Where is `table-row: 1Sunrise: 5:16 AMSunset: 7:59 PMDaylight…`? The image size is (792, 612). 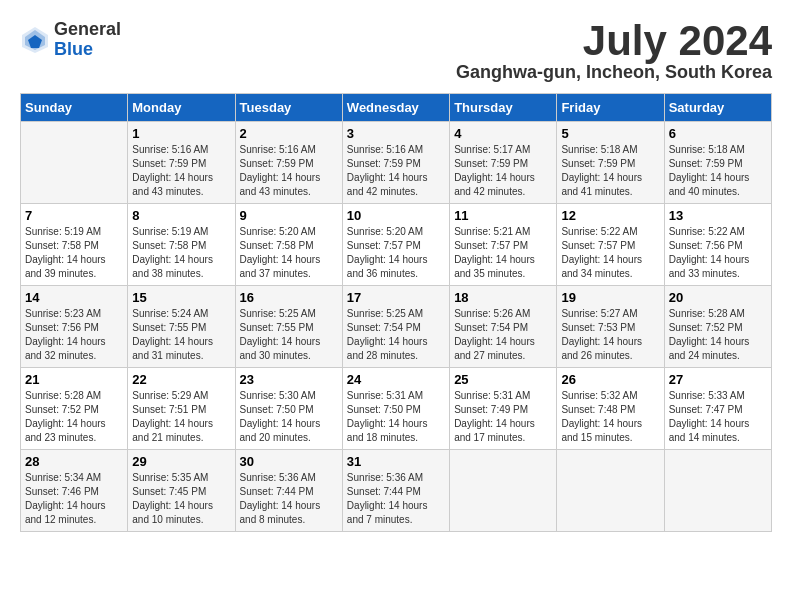
table-row: 1Sunrise: 5:16 AMSunset: 7:59 PMDaylight… is located at coordinates (182, 163).